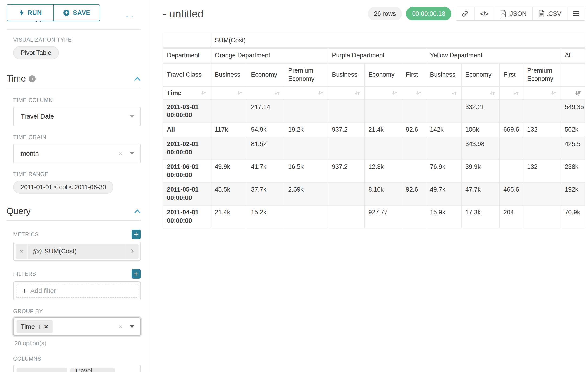 The width and height of the screenshot is (588, 372). I want to click on tag-label: Time, so click(28, 327).